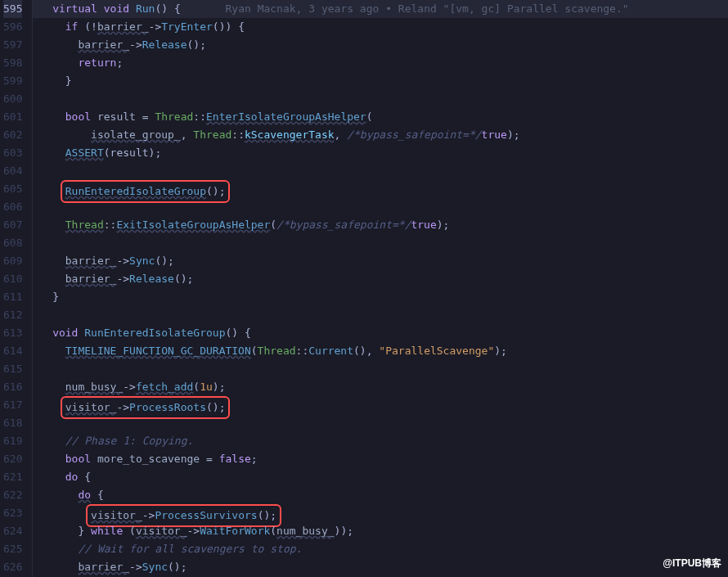  What do you see at coordinates (13, 495) in the screenshot?
I see `line-number: 622` at bounding box center [13, 495].